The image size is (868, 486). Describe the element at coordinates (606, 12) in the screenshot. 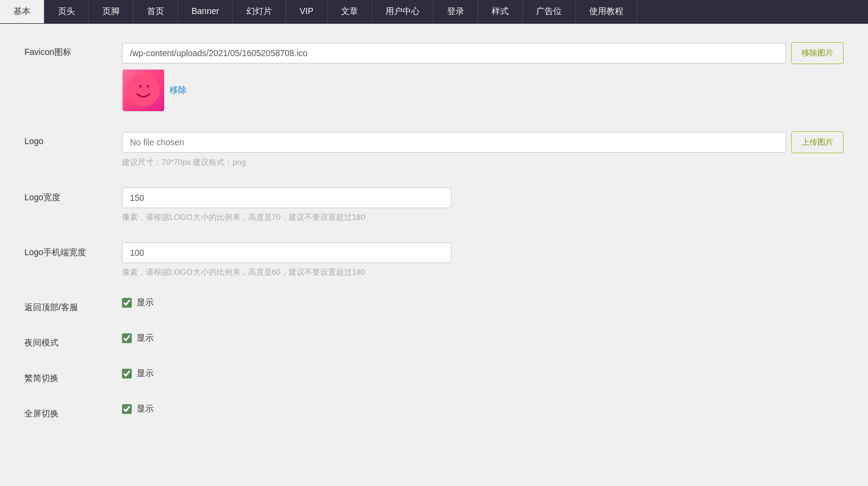

I see `tab-tutorial: 使用教程` at that location.